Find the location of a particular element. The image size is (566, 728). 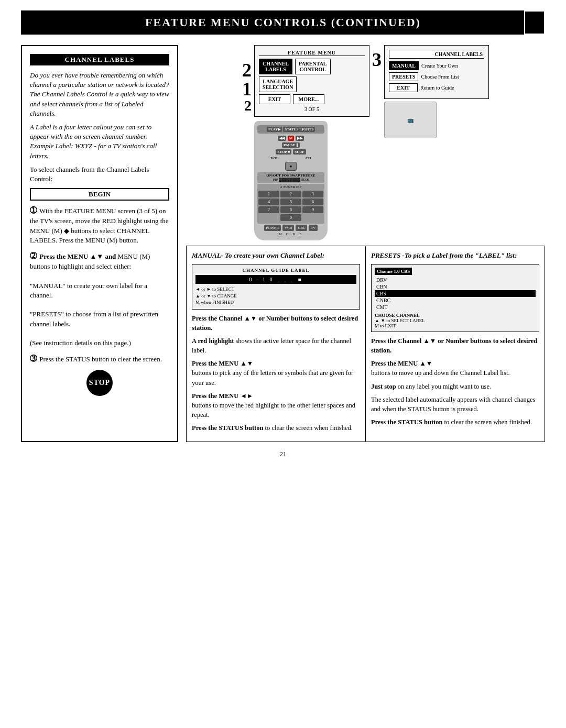

page-number: 21 is located at coordinates (283, 454).